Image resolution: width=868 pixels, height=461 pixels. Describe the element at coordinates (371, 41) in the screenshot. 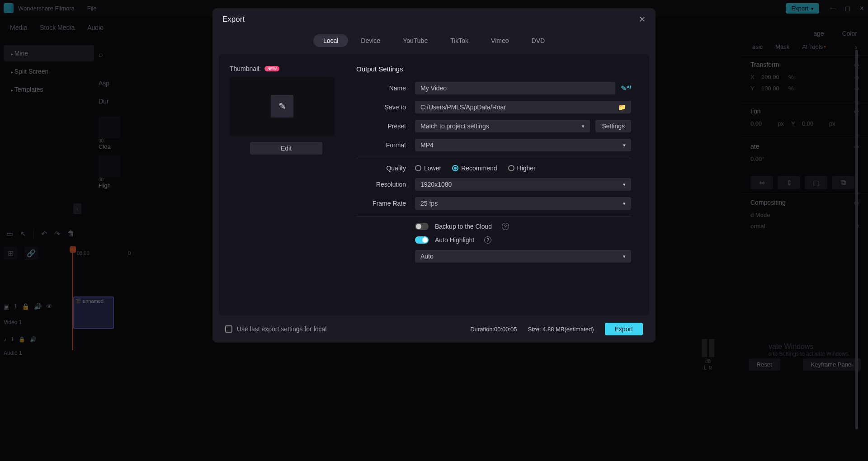

I see `tab-device: Device` at that location.